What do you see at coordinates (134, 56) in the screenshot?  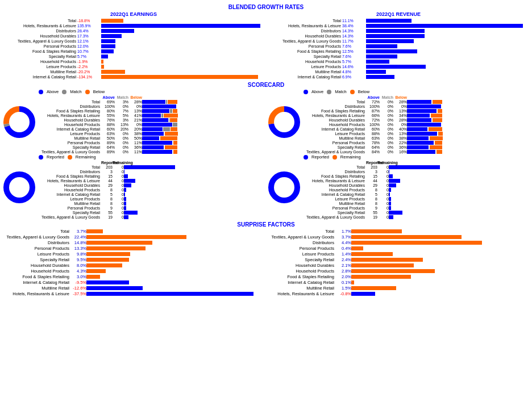 I see `chart-row: Specialty Retail 5.7%` at bounding box center [134, 56].